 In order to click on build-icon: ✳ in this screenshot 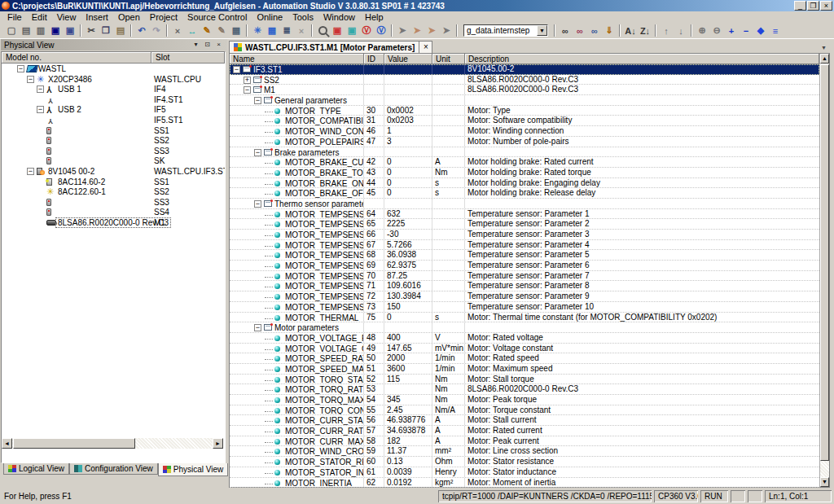, I will do `click(257, 31)`.